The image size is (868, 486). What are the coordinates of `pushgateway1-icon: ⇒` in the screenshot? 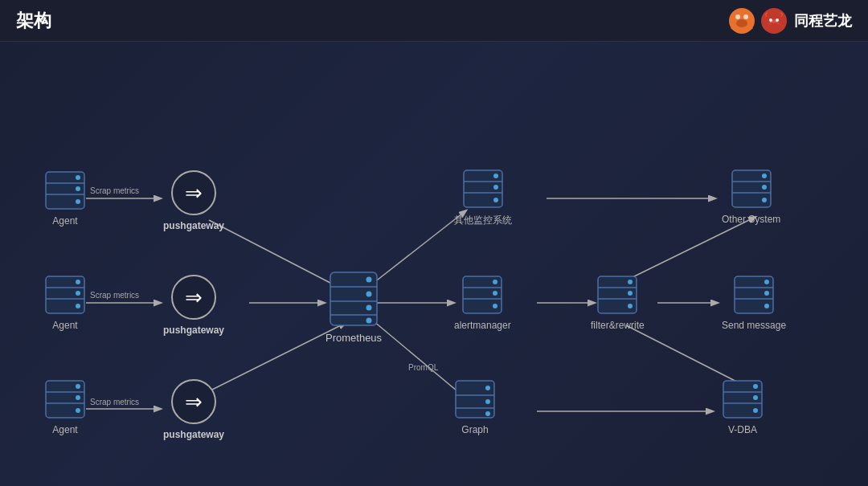 It's located at (194, 193).